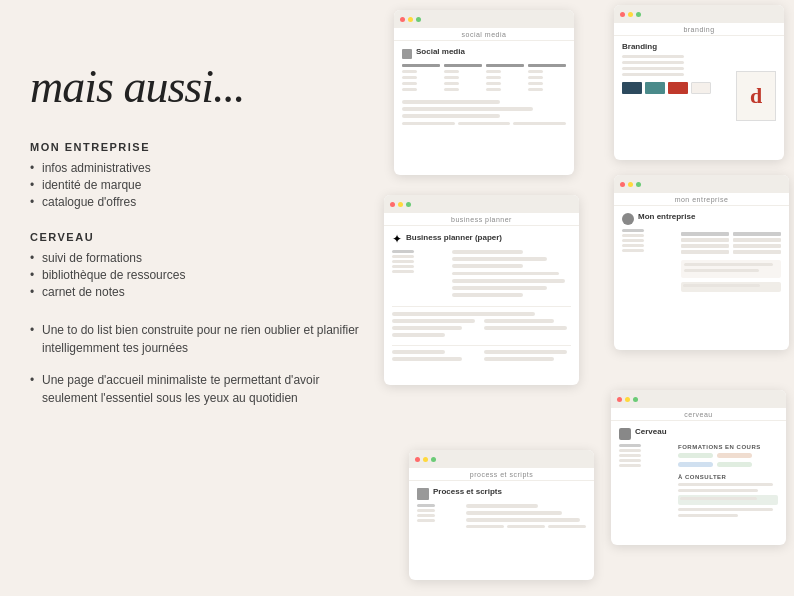 The image size is (794, 596). What do you see at coordinates (526, 528) in the screenshot?
I see `process-row` at bounding box center [526, 528].